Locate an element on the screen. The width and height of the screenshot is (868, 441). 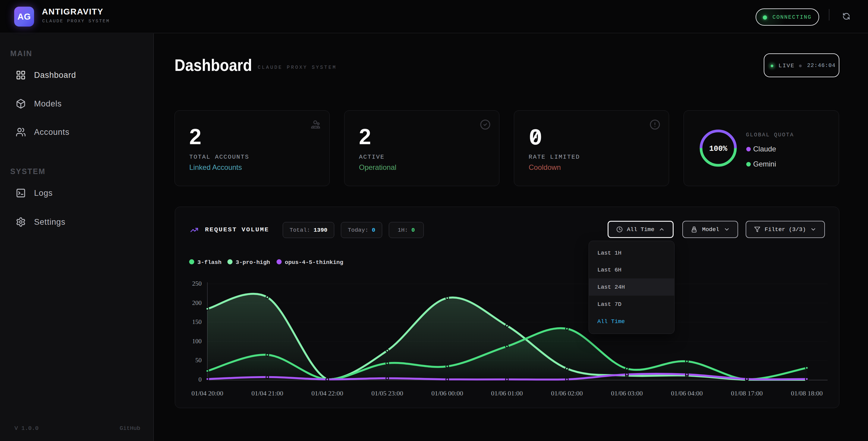
svg-text: 150 is located at coordinates (197, 322).